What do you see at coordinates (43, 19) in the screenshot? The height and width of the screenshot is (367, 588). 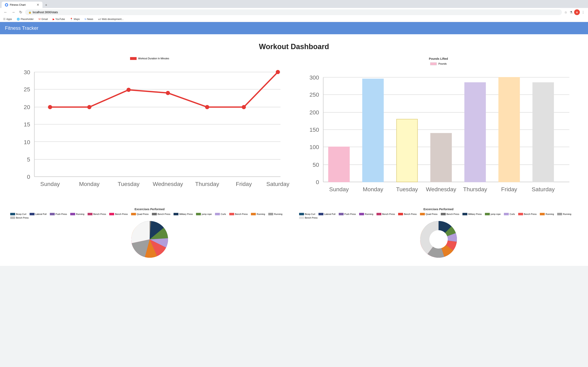 I see `bookmark-gmail: M Gmail` at bounding box center [43, 19].